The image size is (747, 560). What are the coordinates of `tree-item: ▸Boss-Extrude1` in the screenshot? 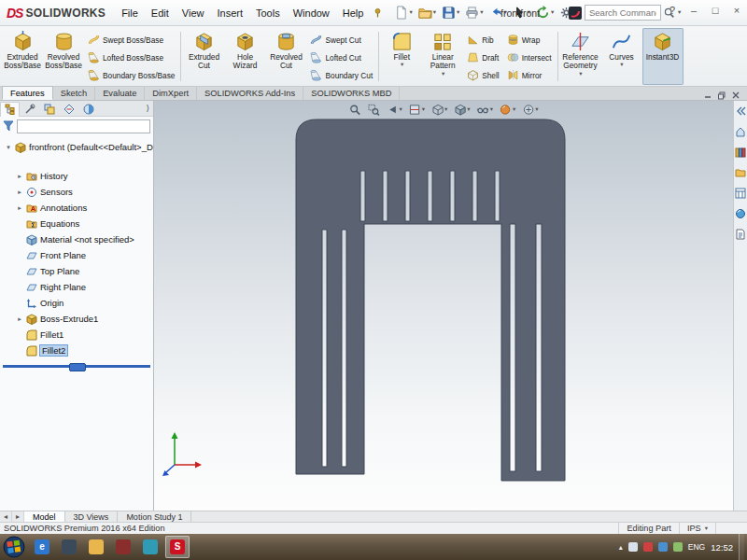 It's located at (77, 319).